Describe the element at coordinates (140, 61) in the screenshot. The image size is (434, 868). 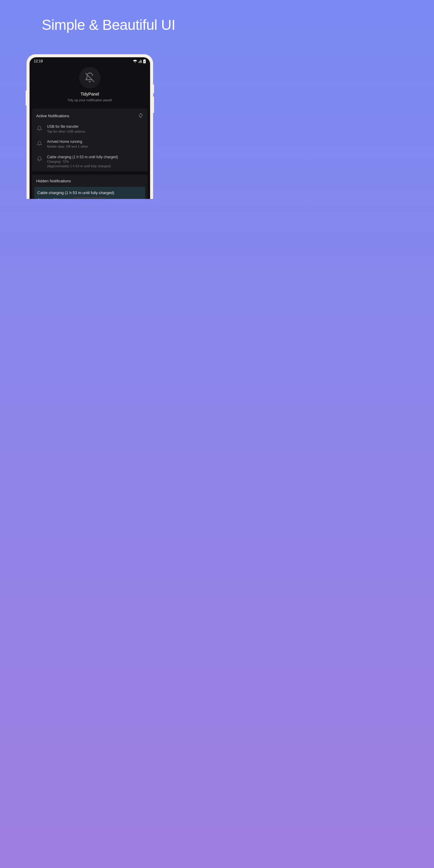
I see `status-icons` at that location.